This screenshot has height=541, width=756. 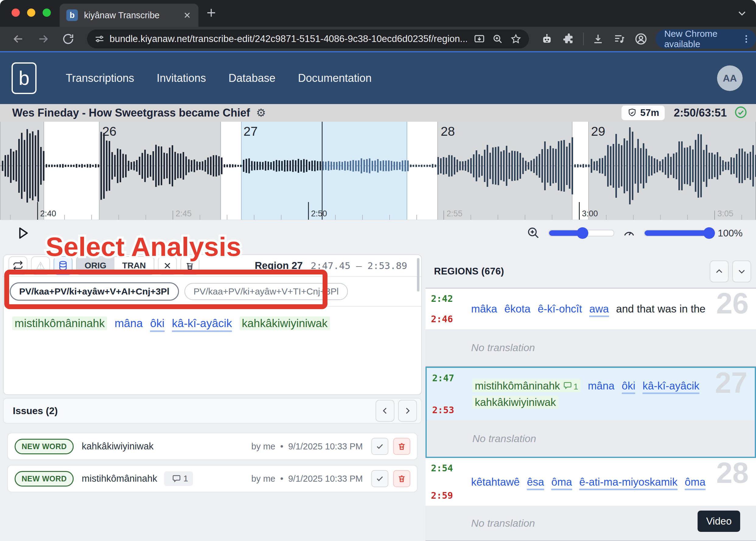 I want to click on region-item-text: kêtahtawê êsa ôma ê-ati-ma-miyoskamik ôm…, so click(x=614, y=482).